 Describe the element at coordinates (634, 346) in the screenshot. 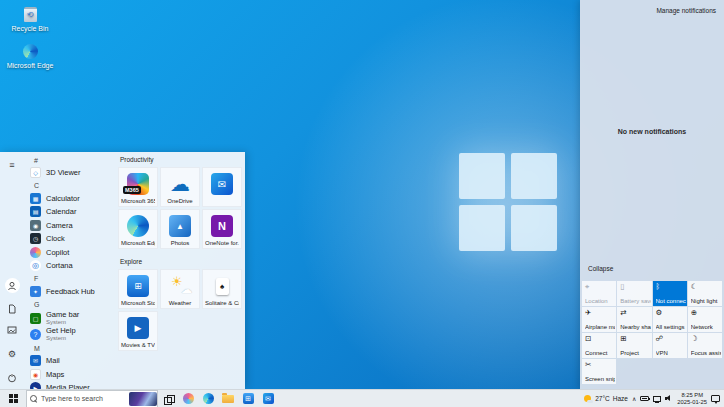

I see `quick-action-project: ⊞ Project` at that location.